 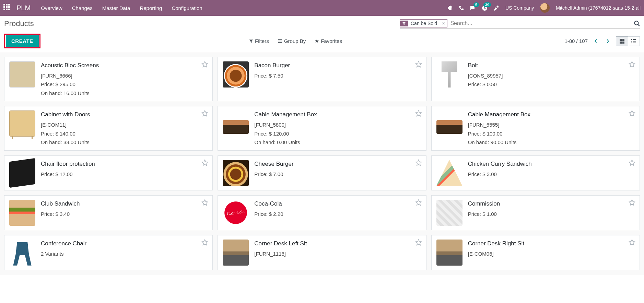 I want to click on favorites-button: Favorites, so click(x=328, y=41).